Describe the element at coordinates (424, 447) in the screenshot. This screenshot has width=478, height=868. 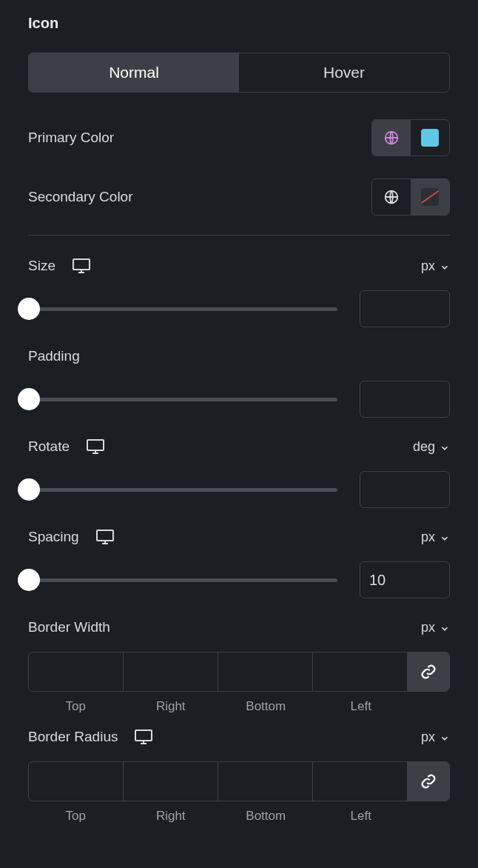
I see `rotate-unit: deg` at that location.